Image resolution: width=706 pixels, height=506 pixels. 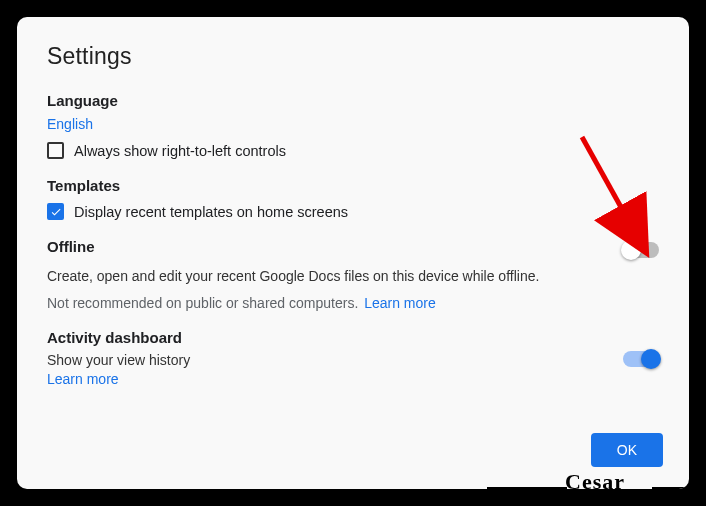 What do you see at coordinates (641, 250) in the screenshot?
I see `offline-toggle` at bounding box center [641, 250].